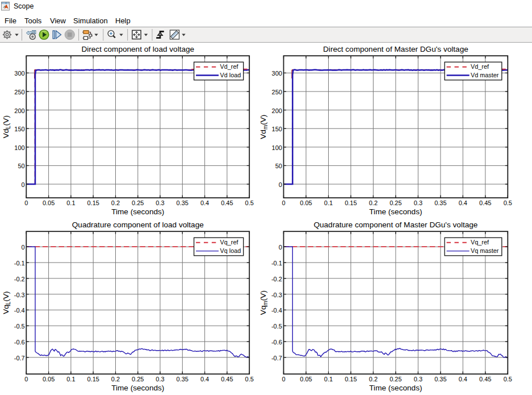 The image size is (532, 395). What do you see at coordinates (7, 127) in the screenshot?
I see `svg-text: VdL(V)` at bounding box center [7, 127].